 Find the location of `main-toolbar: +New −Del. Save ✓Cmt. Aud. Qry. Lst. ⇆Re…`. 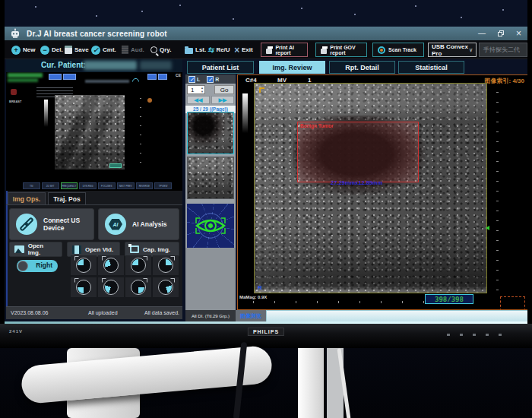

main-toolbar: +New −Del. Save ✓Cmt. Aud. Qry. Lst. ⇆Re… is located at coordinates (266, 50).